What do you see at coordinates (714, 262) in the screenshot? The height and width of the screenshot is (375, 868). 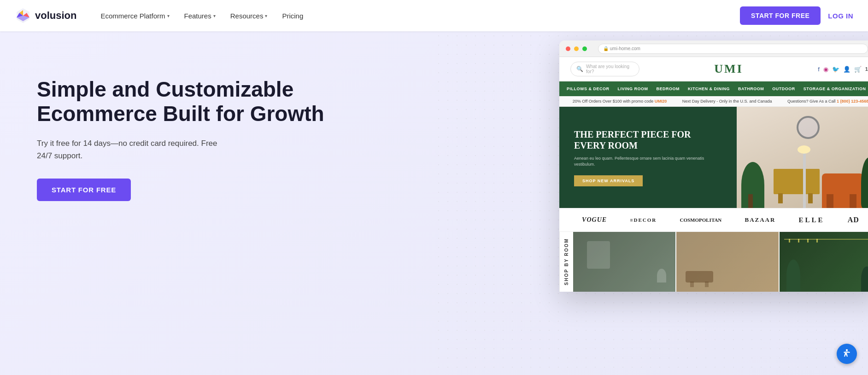 I see `shop-by-room-section: SHOP BY ROOM` at bounding box center [714, 262].